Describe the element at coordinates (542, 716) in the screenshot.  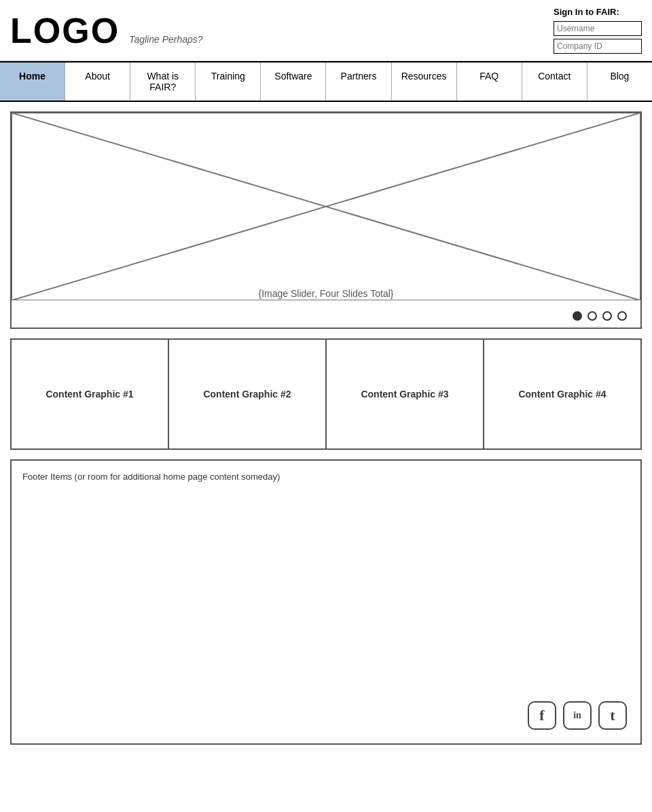
I see `facebook-icon: f` at that location.